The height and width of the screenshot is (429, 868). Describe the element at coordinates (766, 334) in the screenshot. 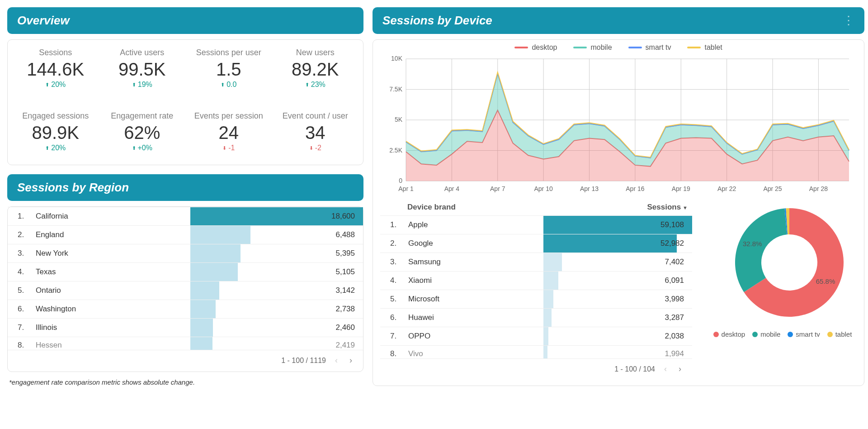

I see `donut-legend-item: mobile` at that location.